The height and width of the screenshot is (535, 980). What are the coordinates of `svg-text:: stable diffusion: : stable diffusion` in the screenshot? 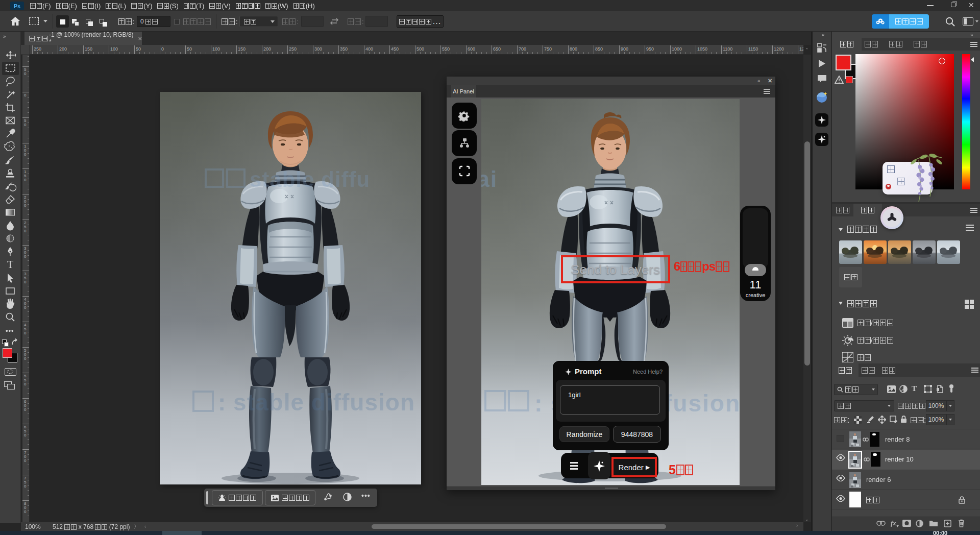 It's located at (316, 402).